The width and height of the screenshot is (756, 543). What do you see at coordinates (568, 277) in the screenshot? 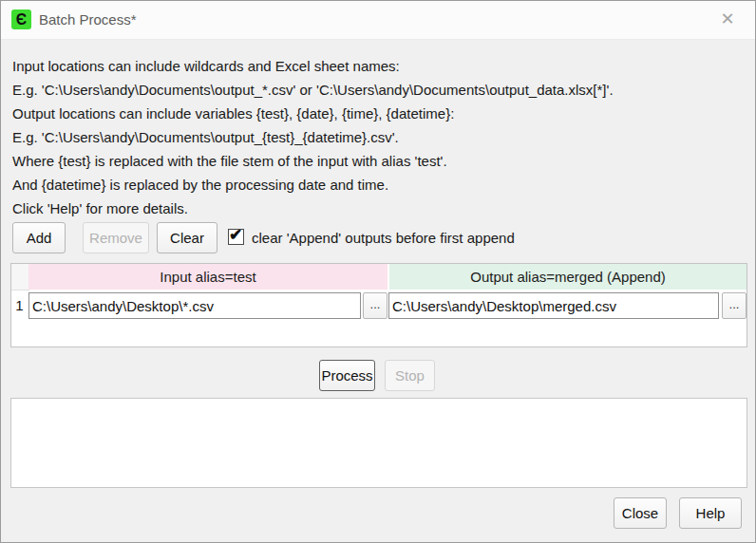
I see `output-column-header: Output alias=merged (Append)` at bounding box center [568, 277].